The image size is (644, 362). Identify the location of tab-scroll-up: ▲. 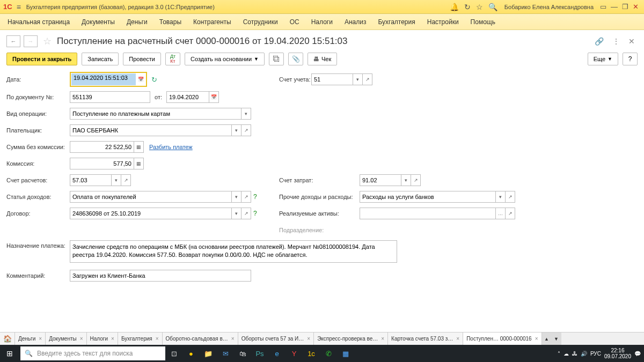
(547, 339).